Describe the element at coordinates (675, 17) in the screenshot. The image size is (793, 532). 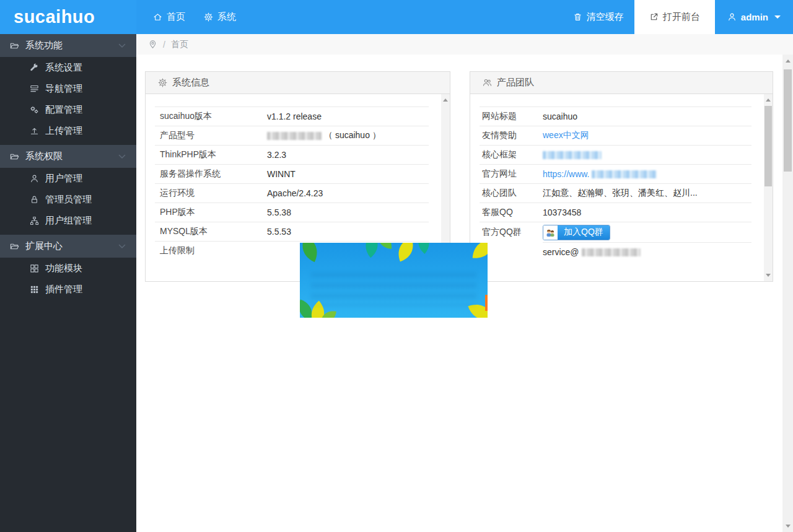
I see `open-frontend-button: 打开前台` at that location.